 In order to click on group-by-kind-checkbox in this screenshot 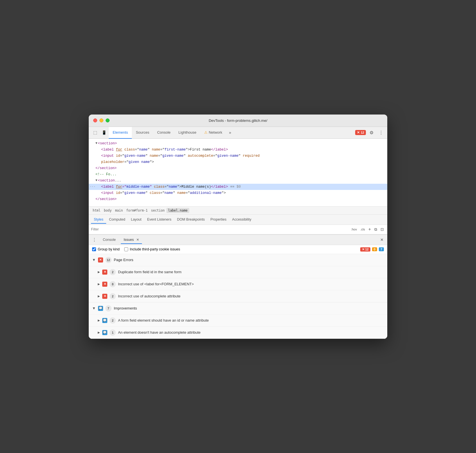, I will do `click(94, 249)`.